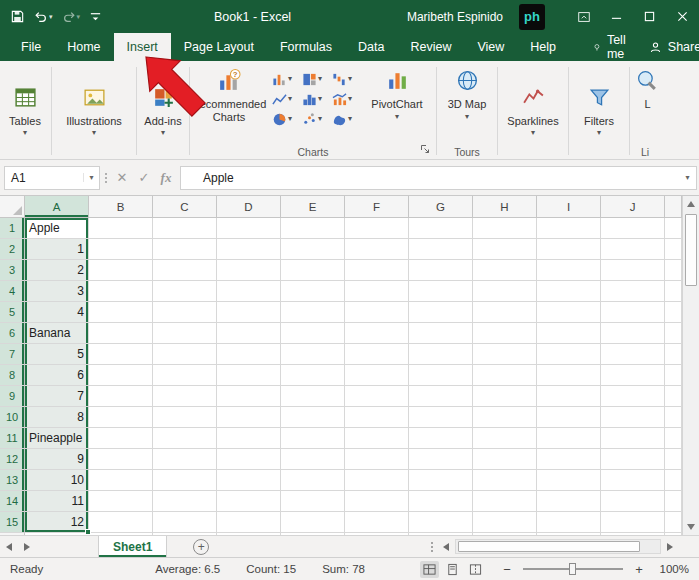 The image size is (699, 580). What do you see at coordinates (91, 178) in the screenshot?
I see `name-box-dropdown: ▾` at bounding box center [91, 178].